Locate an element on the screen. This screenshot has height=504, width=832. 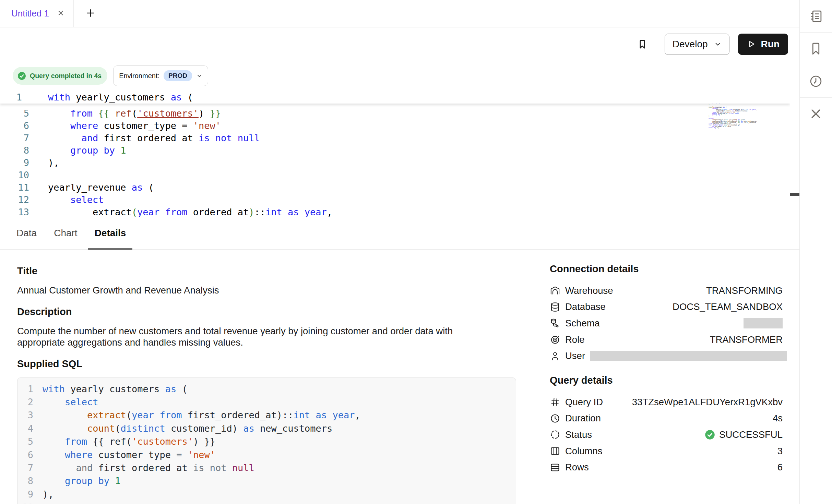
warehouse-icon is located at coordinates (555, 291).